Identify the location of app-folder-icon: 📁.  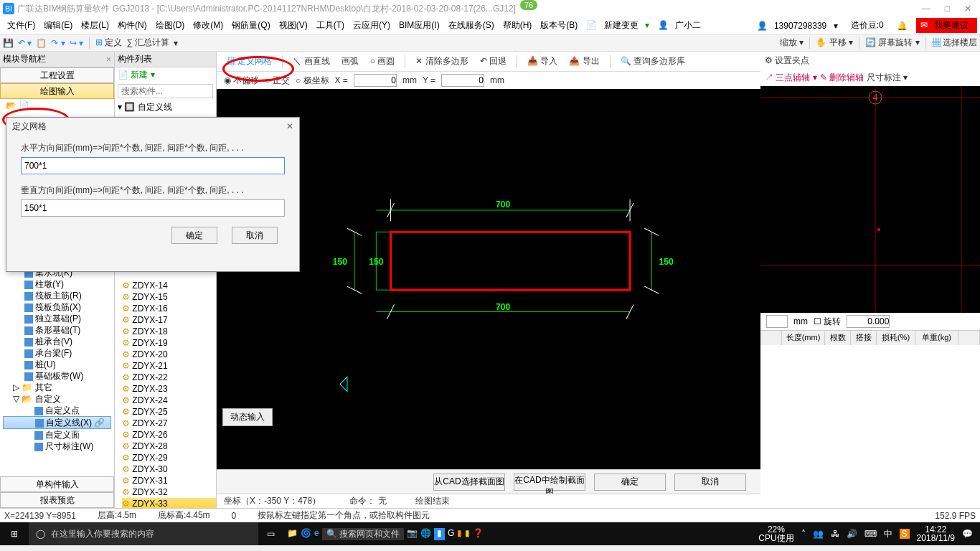
(293, 534).